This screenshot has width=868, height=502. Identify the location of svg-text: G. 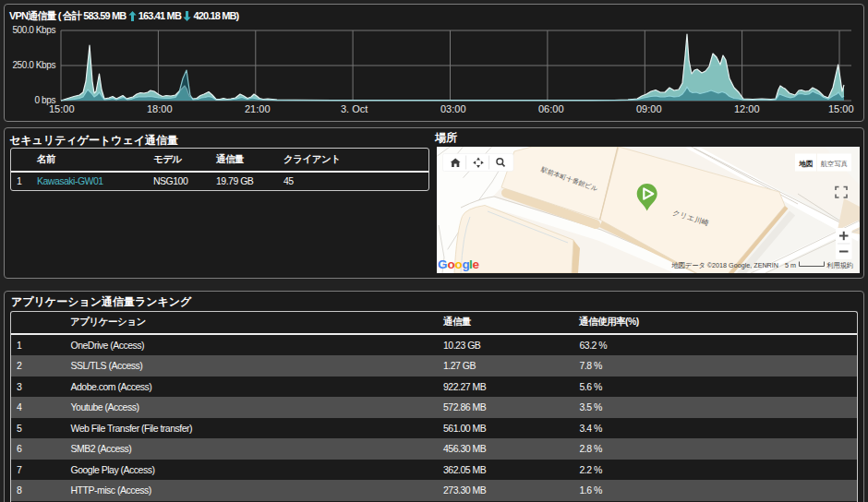
(443, 264).